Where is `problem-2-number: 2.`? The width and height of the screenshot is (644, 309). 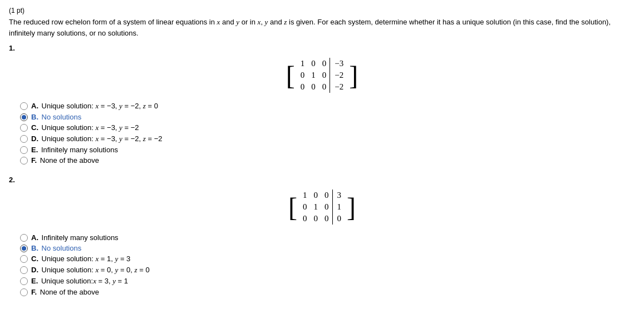
problem-2-number: 2. is located at coordinates (322, 180).